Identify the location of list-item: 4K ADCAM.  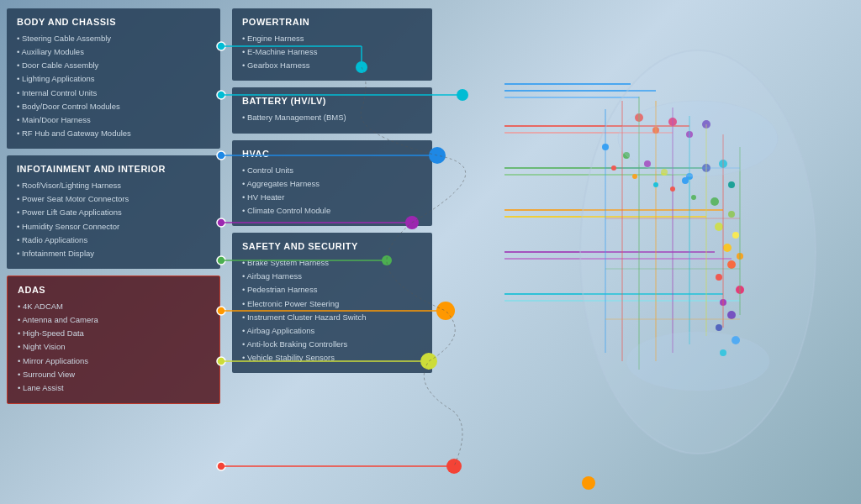
(114, 307).